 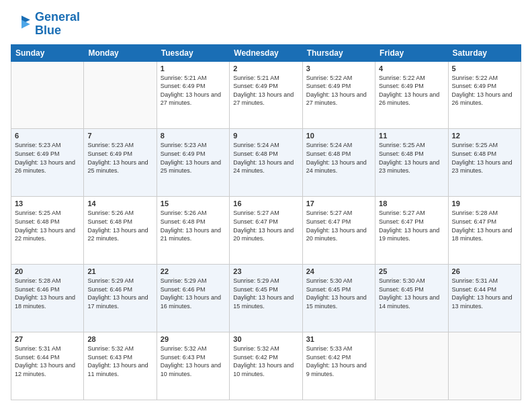 What do you see at coordinates (266, 68) in the screenshot?
I see `day-number: 2` at bounding box center [266, 68].